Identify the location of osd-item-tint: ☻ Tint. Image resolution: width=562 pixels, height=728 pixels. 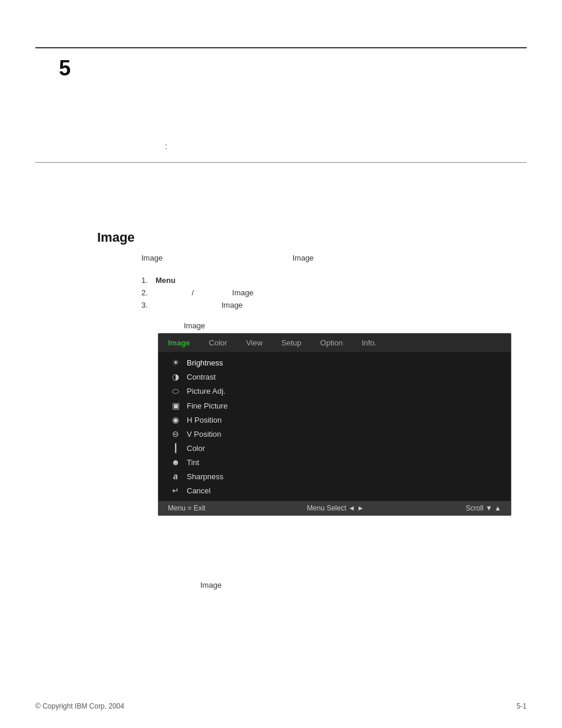
(335, 462).